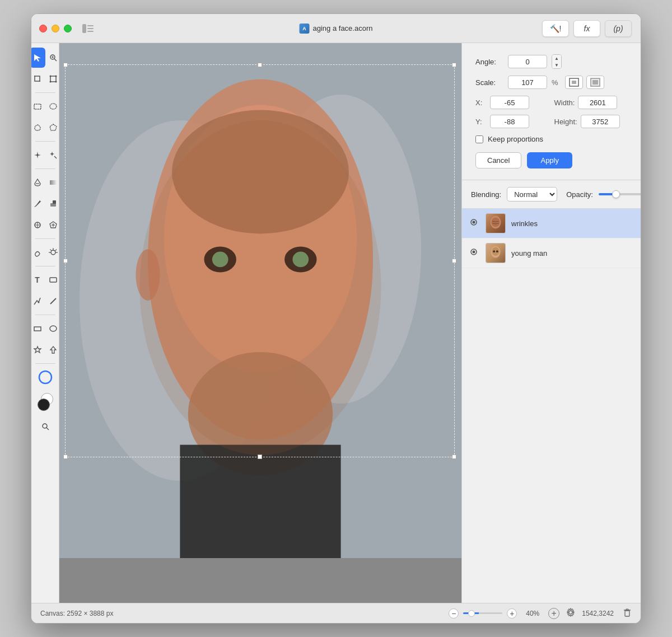 The image size is (672, 637). Describe the element at coordinates (481, 122) in the screenshot. I see `y-label: Y:` at that location.